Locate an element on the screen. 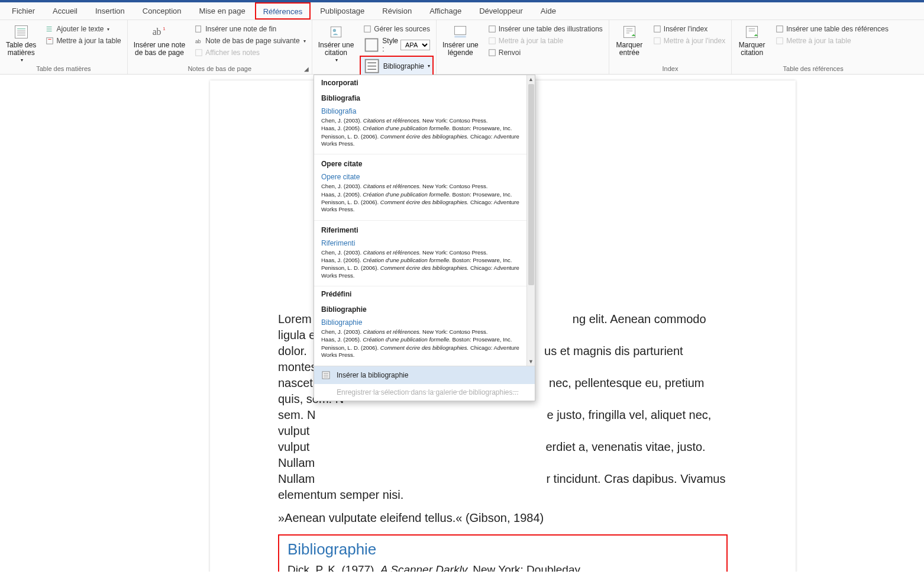  update-figure-table-label: Mettre à jour la table is located at coordinates (531, 41).